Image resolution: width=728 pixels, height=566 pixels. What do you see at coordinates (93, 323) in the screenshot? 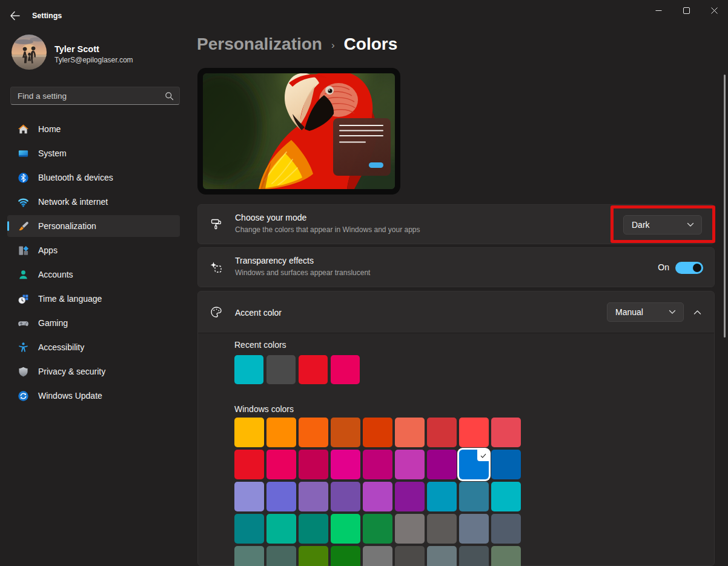
I see `sidebar-item-gaming: Gaming` at bounding box center [93, 323].